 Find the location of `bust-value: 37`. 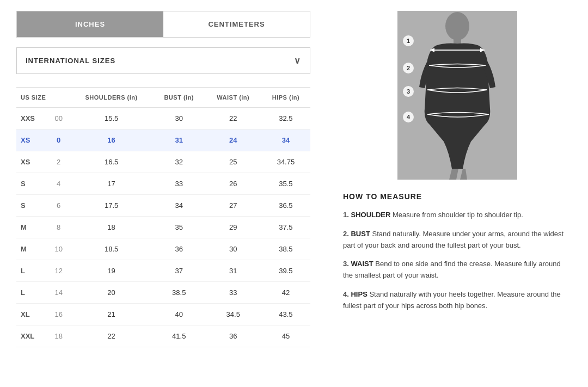

bust-value: 37 is located at coordinates (179, 271).